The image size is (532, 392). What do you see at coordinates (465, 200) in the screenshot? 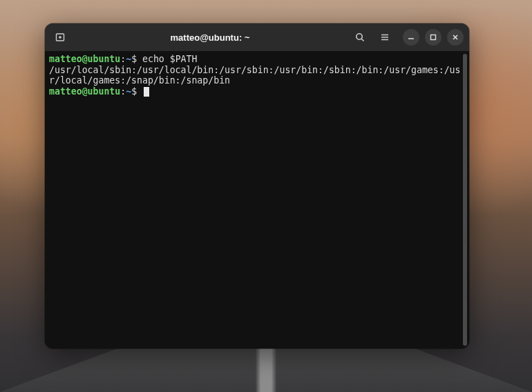
I see `scrollbar` at bounding box center [465, 200].